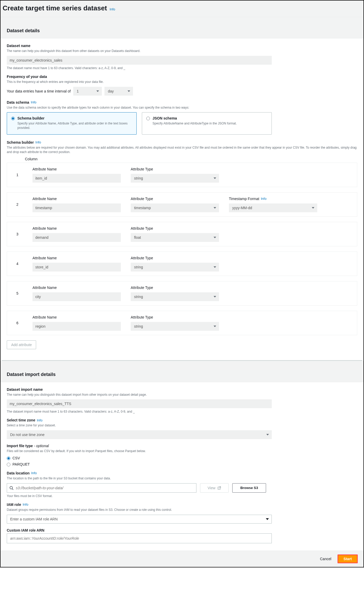 The width and height of the screenshot is (364, 615). What do you see at coordinates (182, 389) in the screenshot?
I see `import-name-label: Dataset import name` at bounding box center [182, 389].